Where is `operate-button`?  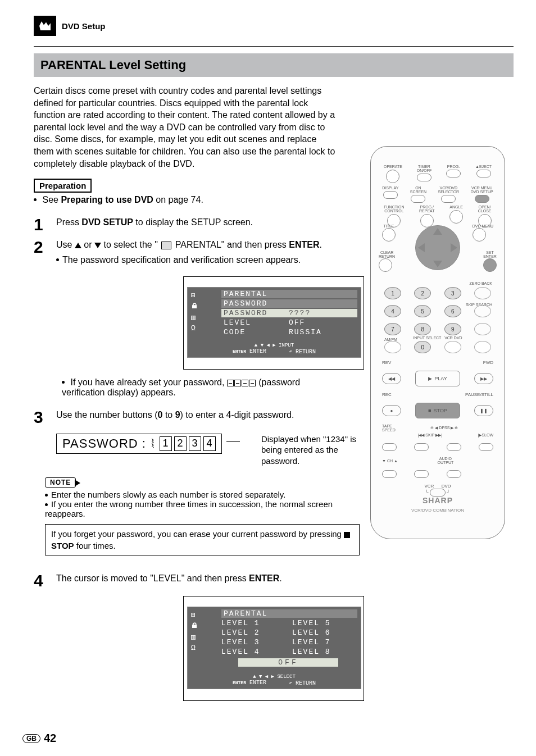
operate-button is located at coordinates (393, 176).